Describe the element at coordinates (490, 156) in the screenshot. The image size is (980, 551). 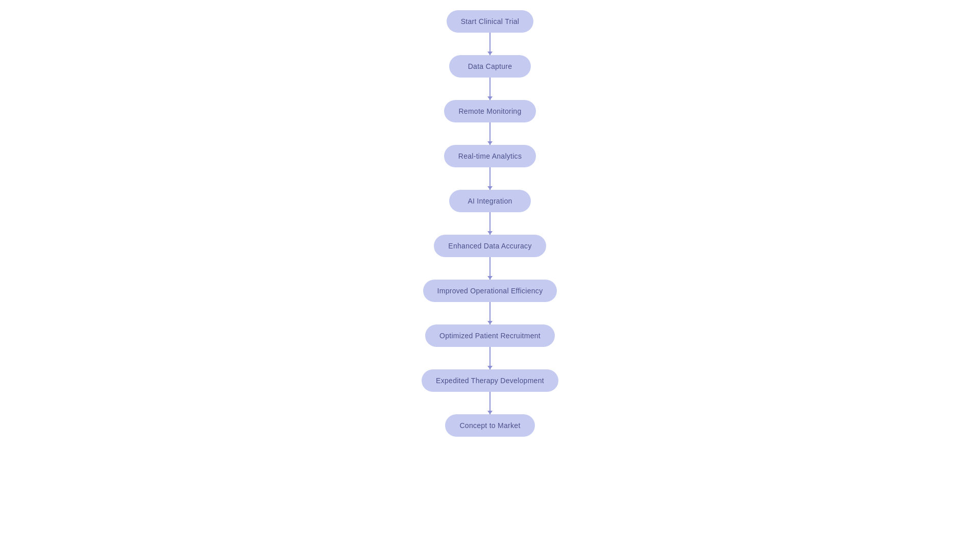
I see `flow-node-realtime-analytics: Real-time Analytics` at that location.